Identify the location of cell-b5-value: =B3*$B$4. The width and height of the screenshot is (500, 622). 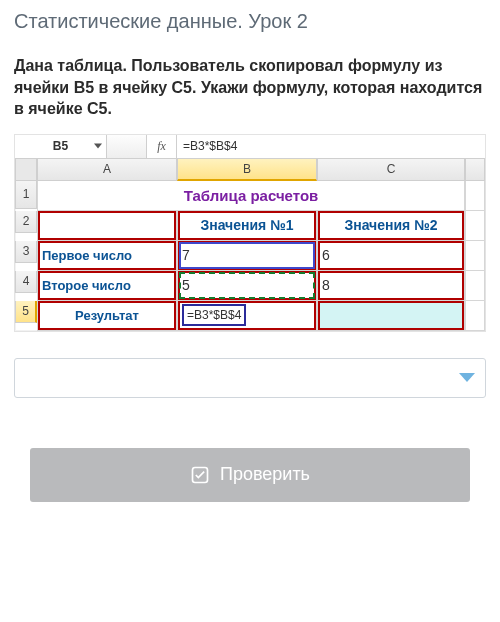
(214, 315).